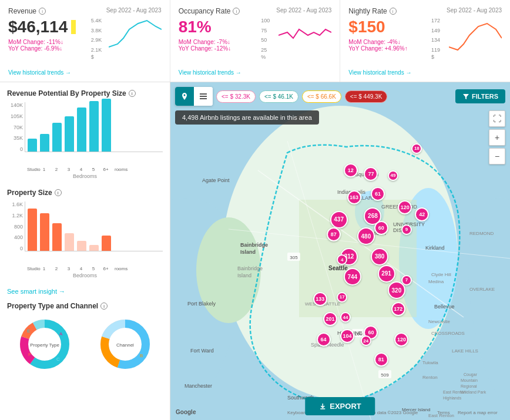  What do you see at coordinates (236, 11) in the screenshot?
I see `occupancy-info-icon: i` at bounding box center [236, 11].